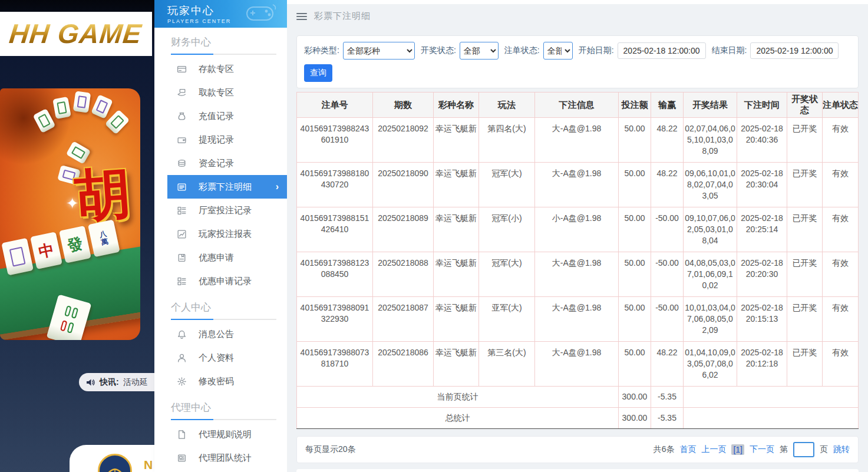 This screenshot has width=868, height=472. What do you see at coordinates (577, 275) in the screenshot?
I see `table-row: 40156917398812308845020250218088幸运飞艇新冠军(…` at bounding box center [577, 275].